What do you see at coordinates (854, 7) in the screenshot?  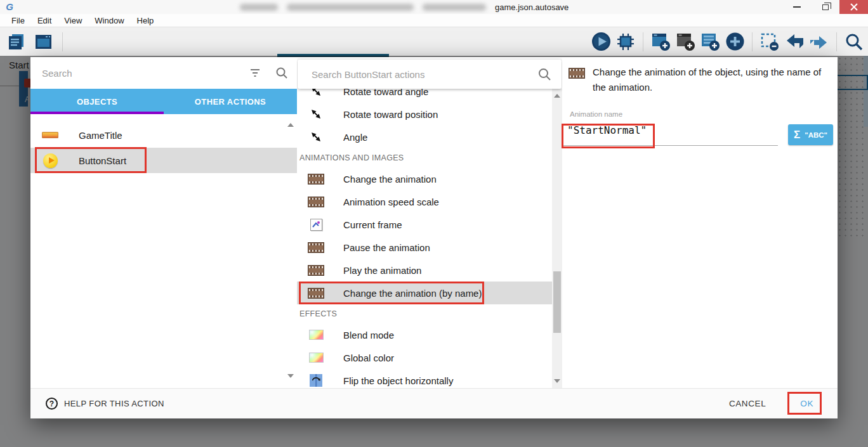 I see `close-icon` at bounding box center [854, 7].